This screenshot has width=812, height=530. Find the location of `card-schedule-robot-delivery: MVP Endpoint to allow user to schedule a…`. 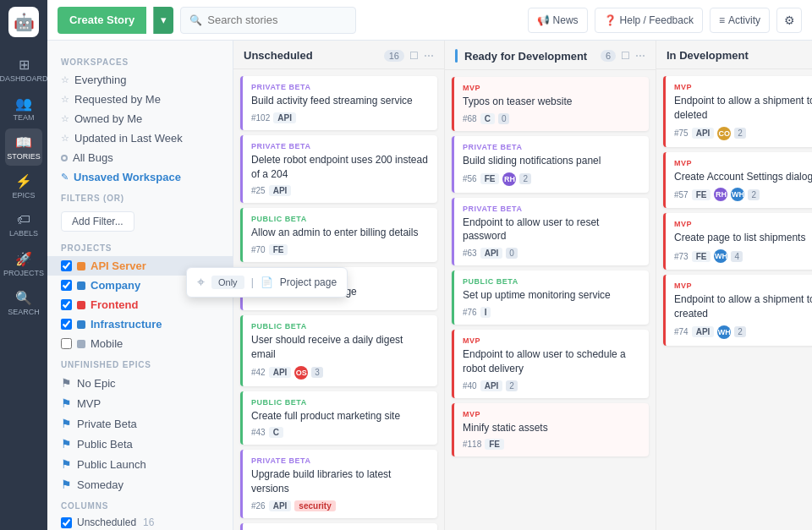

card-schedule-robot-delivery: MVP Endpoint to allow user to schedule a… is located at coordinates (550, 363).